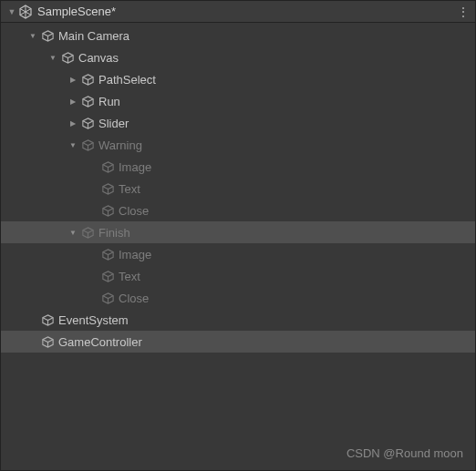 The width and height of the screenshot is (476, 471). Describe the element at coordinates (93, 321) in the screenshot. I see `item-label: EventSystem` at that location.